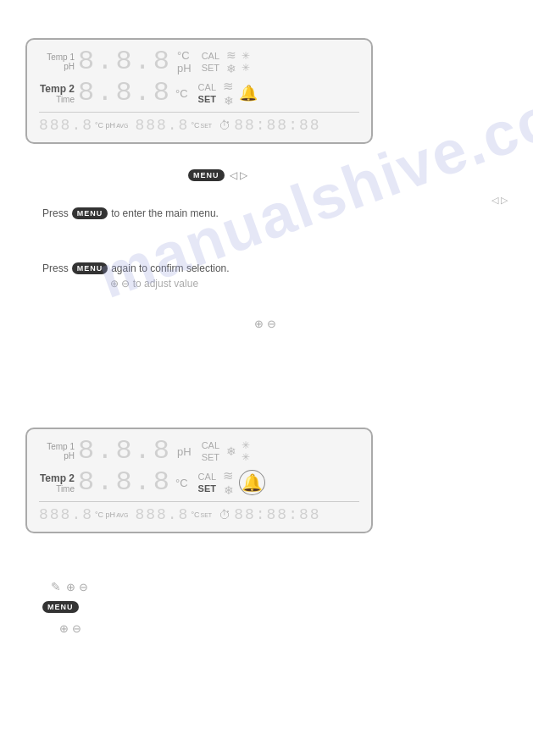 This screenshot has height=756, width=533. I want to click on bottom-cal-1: CAL, so click(210, 445).